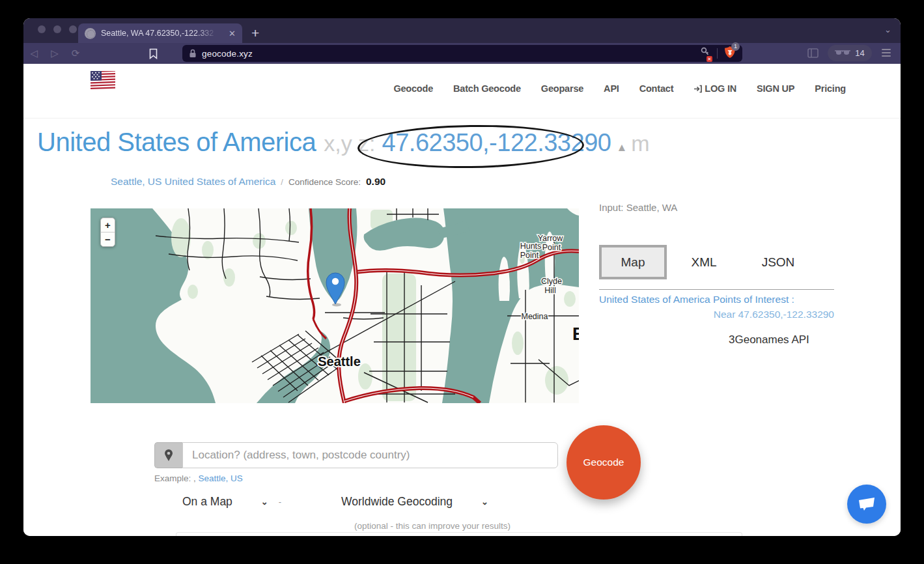  I want to click on privacy-stats-count: 14, so click(860, 53).